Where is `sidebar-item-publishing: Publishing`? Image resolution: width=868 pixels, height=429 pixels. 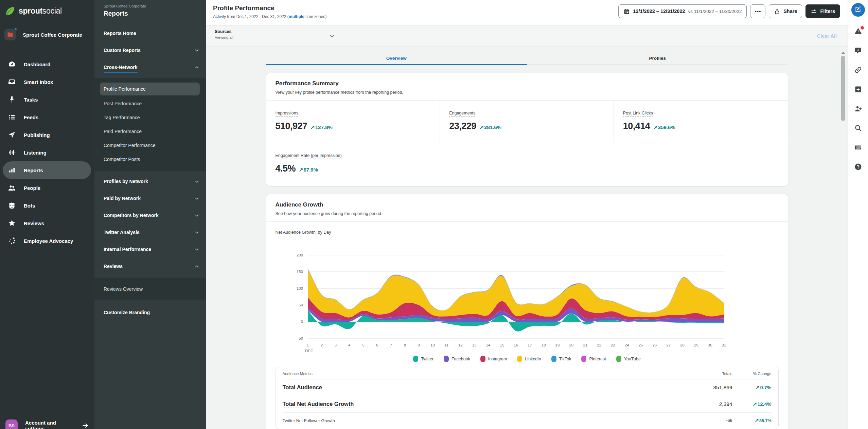
sidebar-item-publishing: Publishing is located at coordinates (47, 135).